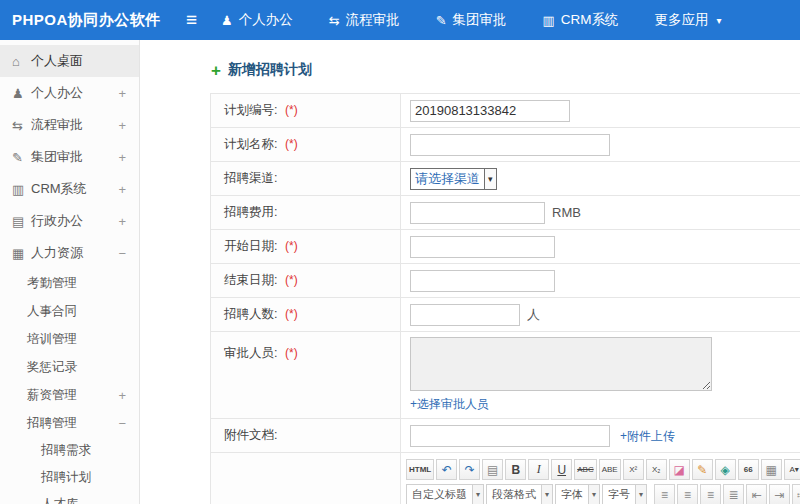 Image resolution: width=800 pixels, height=504 pixels. I want to click on sidebar-item-label: 薪资管理, so click(52, 396).